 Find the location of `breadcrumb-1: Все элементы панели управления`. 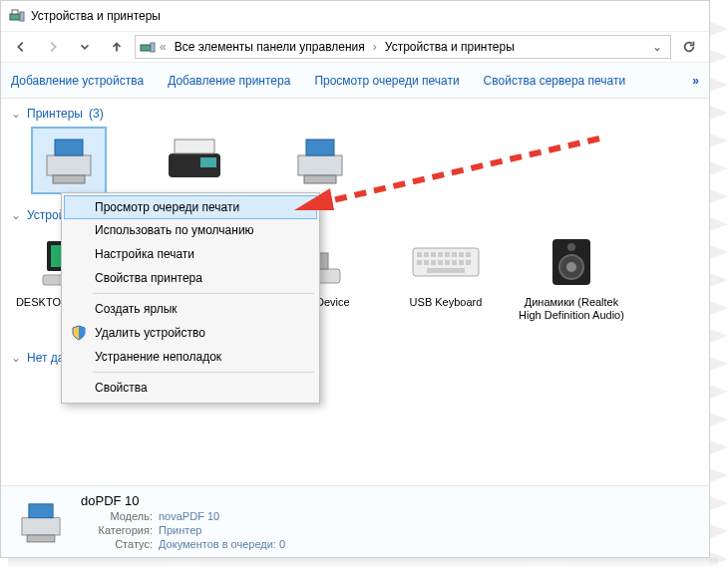

breadcrumb-1: Все элементы панели управления is located at coordinates (269, 47).